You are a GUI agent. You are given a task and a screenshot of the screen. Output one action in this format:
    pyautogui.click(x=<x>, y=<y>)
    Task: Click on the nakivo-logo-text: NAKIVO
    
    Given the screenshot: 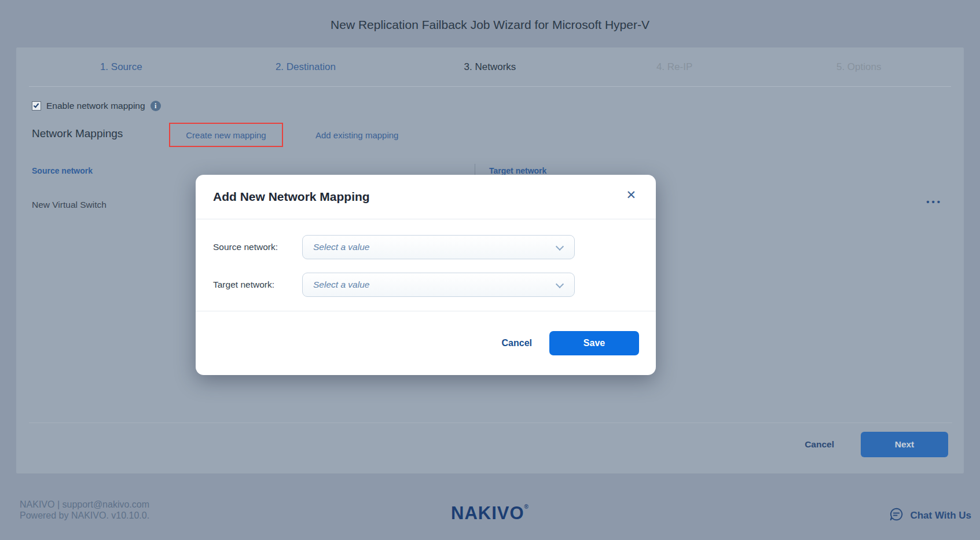 What is the action you would take?
    pyautogui.click(x=487, y=513)
    